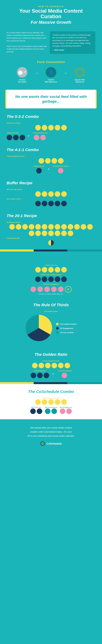 The image size is (102, 644). Describe the element at coordinates (51, 227) in the screenshot. I see `r201-y7` at that location.